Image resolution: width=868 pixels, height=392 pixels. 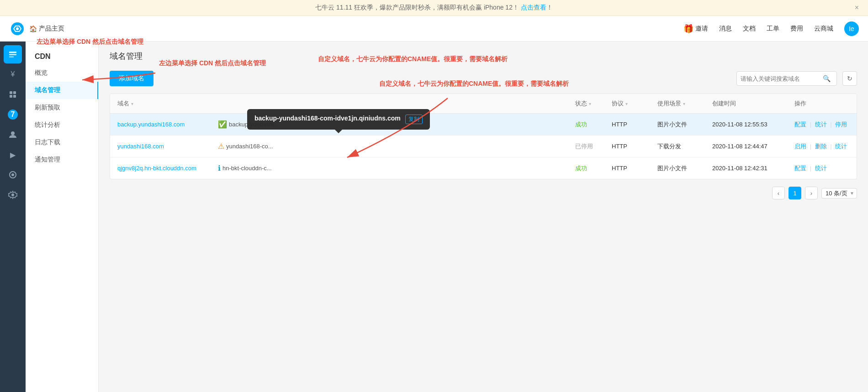 I want to click on cell-created-2: 2020-11-08 12:44:47, so click(x=753, y=146).